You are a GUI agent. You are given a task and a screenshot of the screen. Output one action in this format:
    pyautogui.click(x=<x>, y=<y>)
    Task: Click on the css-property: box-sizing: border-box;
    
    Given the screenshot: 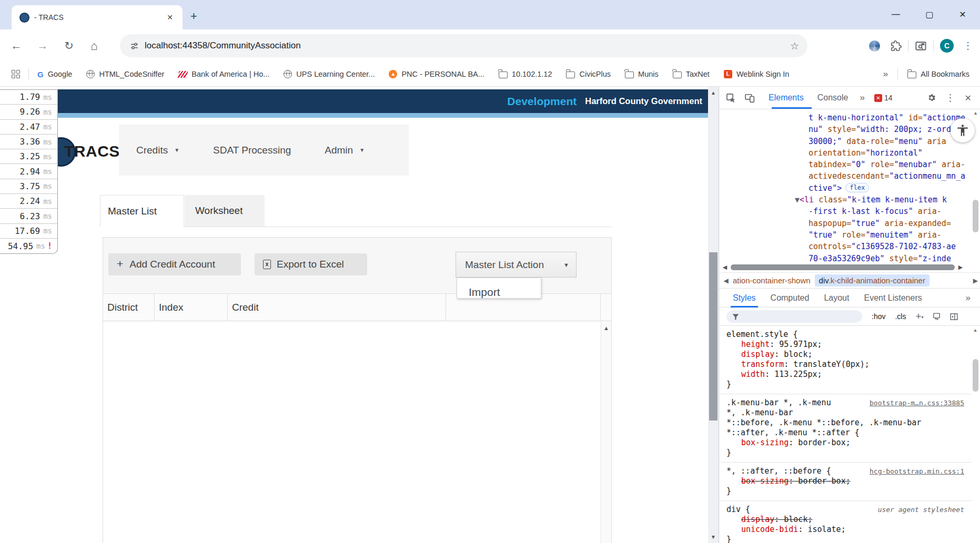 What is the action you would take?
    pyautogui.click(x=845, y=481)
    